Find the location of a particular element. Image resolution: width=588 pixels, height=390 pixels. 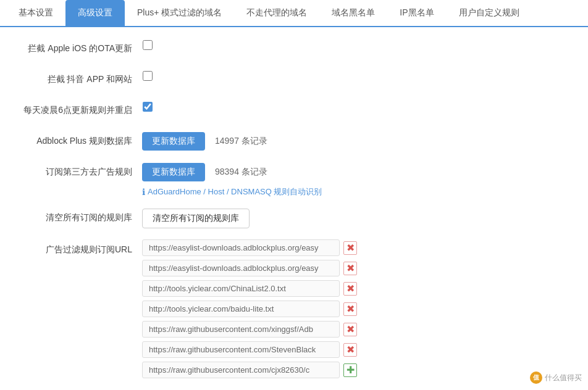

tab-basic: 基本设置 is located at coordinates (36, 13).